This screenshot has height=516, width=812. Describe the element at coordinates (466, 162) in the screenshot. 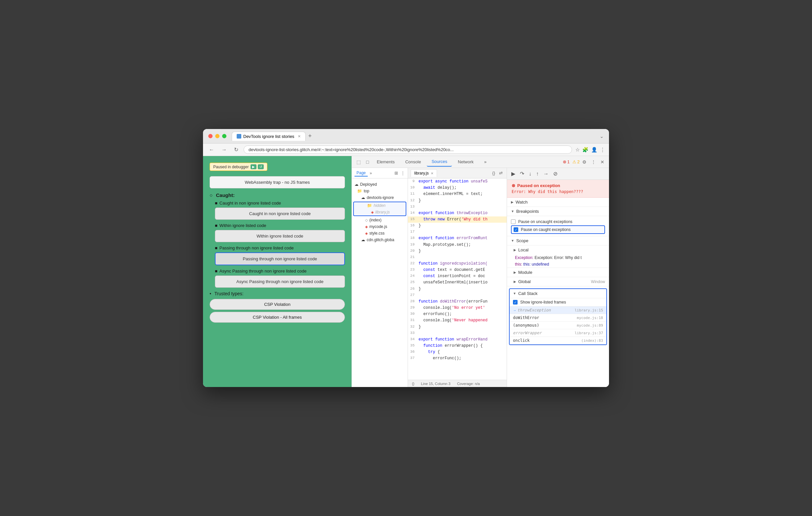

I see `tab-network: Network` at that location.